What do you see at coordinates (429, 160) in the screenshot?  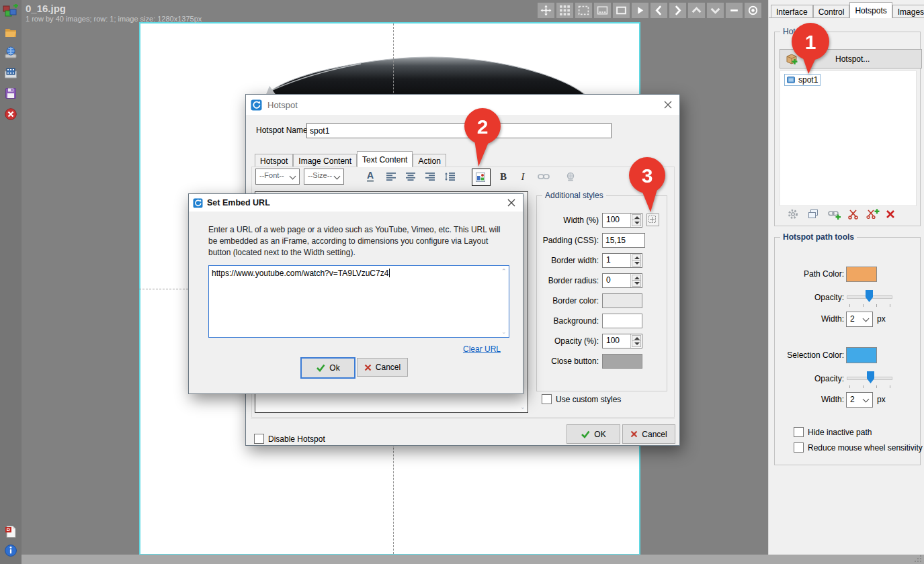 I see `tab-action: Action` at bounding box center [429, 160].